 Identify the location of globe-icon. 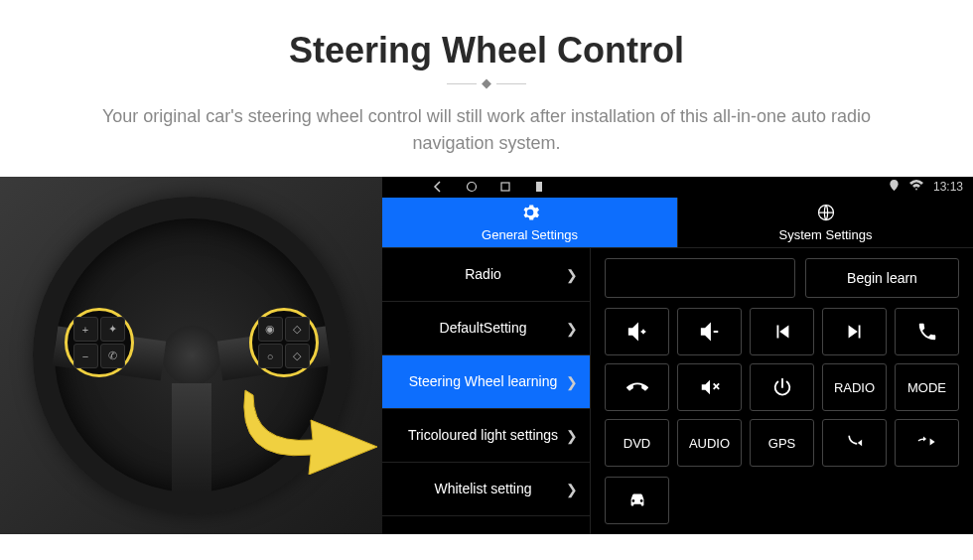
(826, 212).